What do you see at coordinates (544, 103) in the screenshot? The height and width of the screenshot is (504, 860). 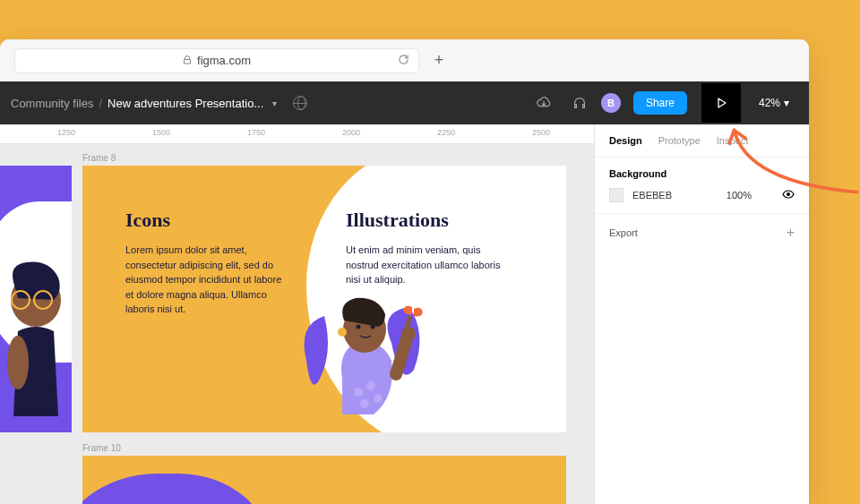 I see `cloud-icon` at bounding box center [544, 103].